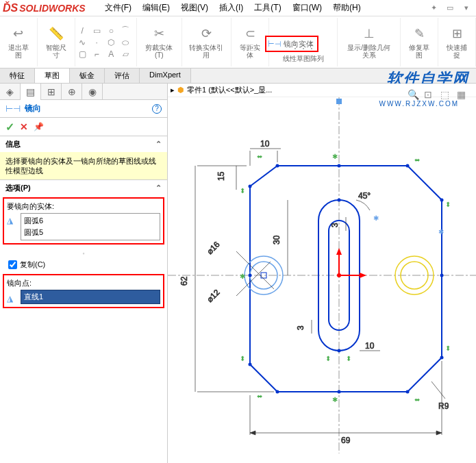  I want to click on mirror-point-icon: ◮, so click(12, 297).